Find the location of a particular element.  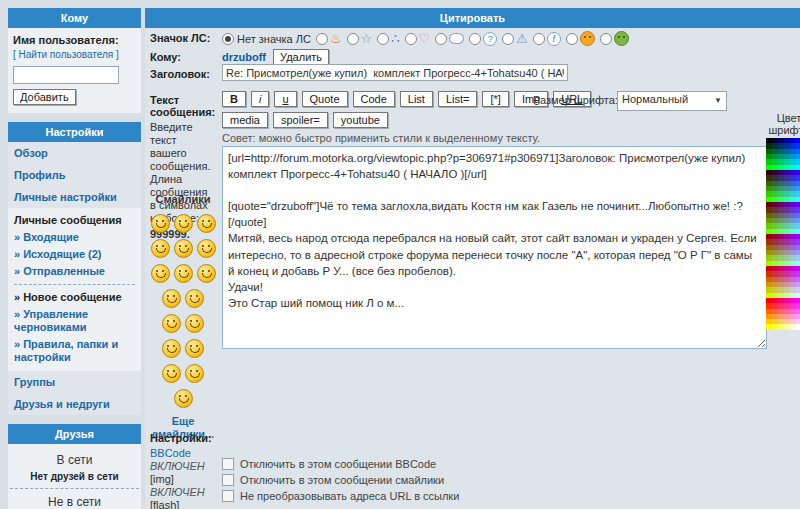

font-size-label: Размер шрифта: is located at coordinates (576, 100).